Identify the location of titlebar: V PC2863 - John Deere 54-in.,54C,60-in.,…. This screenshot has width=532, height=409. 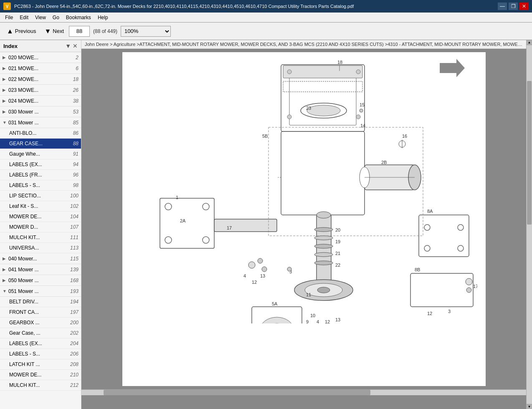
(266, 6).